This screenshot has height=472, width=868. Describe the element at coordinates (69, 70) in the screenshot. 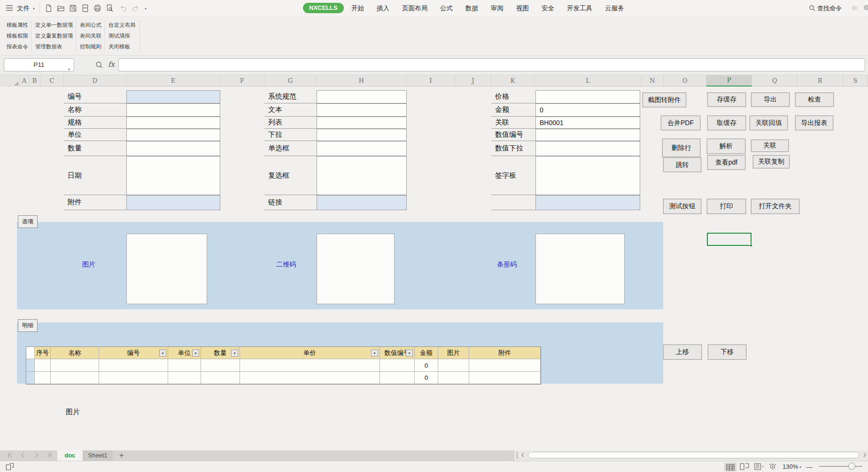

I see `name-box-caret-icon: ▾` at that location.